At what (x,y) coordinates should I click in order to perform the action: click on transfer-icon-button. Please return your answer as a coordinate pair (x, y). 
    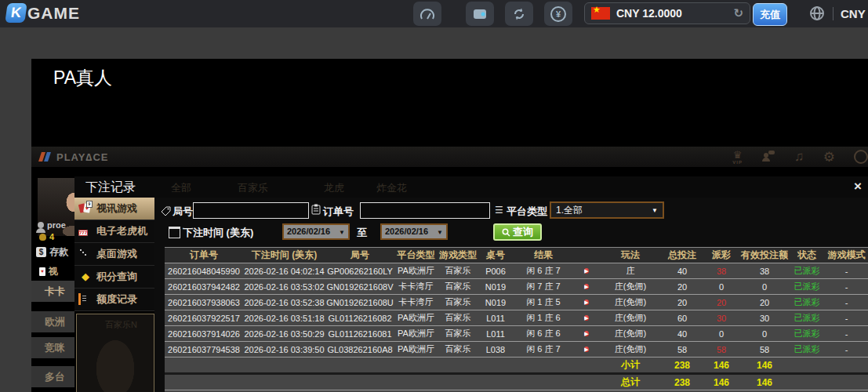
    Looking at the image, I should click on (519, 14).